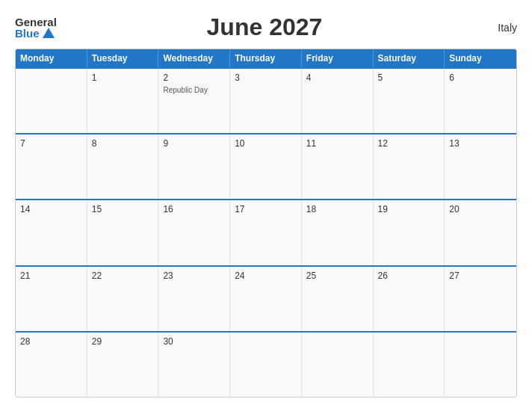 The image size is (532, 411). Describe the element at coordinates (123, 143) in the screenshot. I see `day-number: 8` at that location.